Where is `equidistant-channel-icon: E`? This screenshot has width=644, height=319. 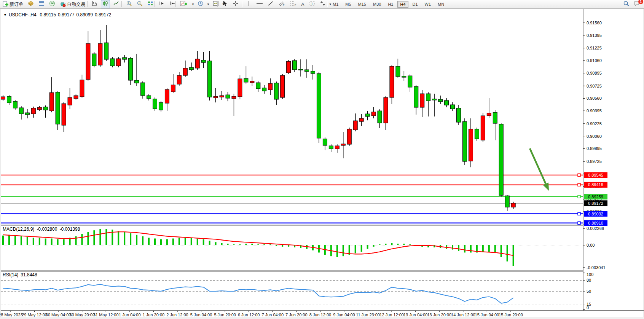
equidistant-channel-icon: E is located at coordinates (282, 4).